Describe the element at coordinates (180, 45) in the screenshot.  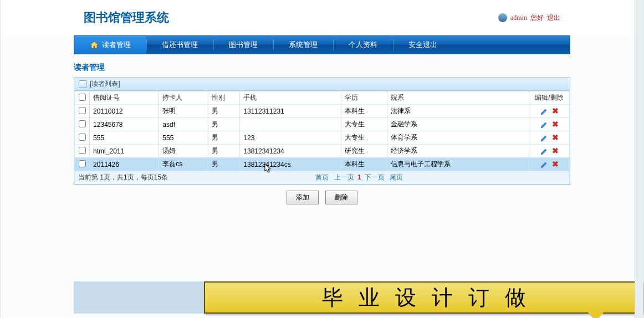
I see `nav-label: 借还书管理` at that location.